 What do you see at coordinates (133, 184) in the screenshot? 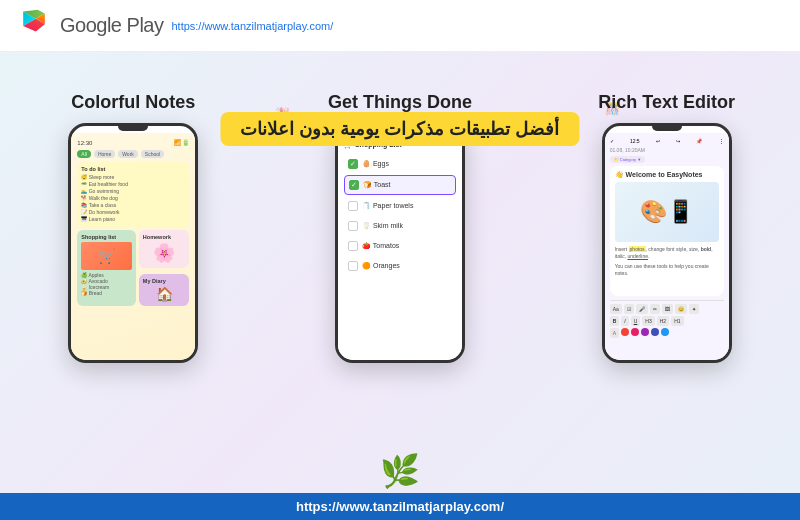
I see `note-item-2: 🥗 Eat healthier food` at bounding box center [133, 184].